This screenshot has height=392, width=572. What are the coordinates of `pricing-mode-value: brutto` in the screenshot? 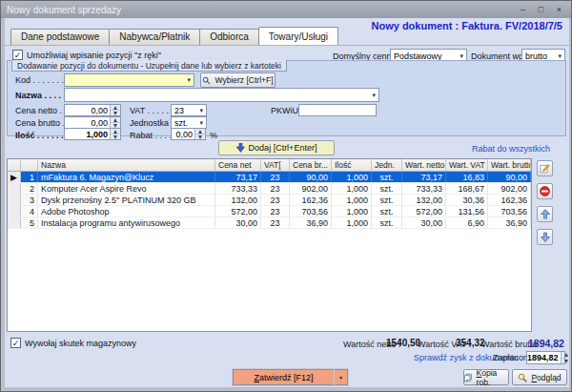 It's located at (536, 56).